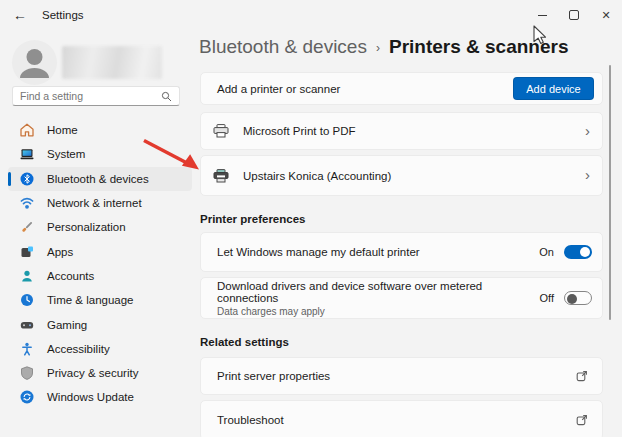  Describe the element at coordinates (402, 418) in the screenshot. I see `link-row-troubleshoot: Troubleshoot` at that location.